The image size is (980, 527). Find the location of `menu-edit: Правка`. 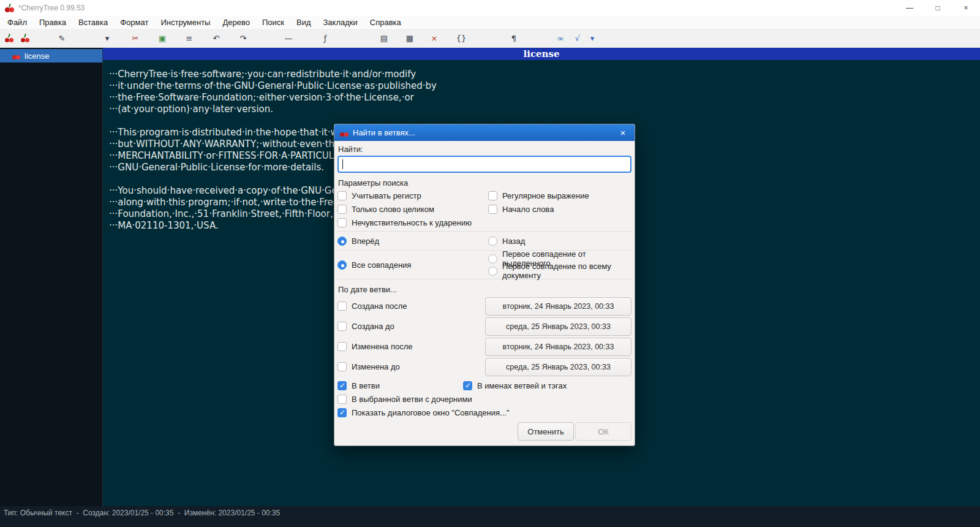

menu-edit: Правка is located at coordinates (53, 22).